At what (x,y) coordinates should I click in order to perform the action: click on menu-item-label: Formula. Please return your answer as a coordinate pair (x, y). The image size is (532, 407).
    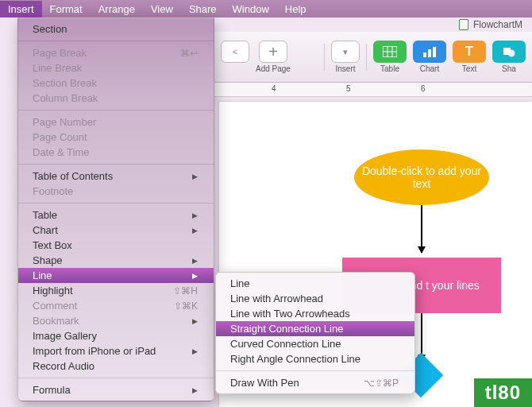
    Looking at the image, I should click on (52, 390).